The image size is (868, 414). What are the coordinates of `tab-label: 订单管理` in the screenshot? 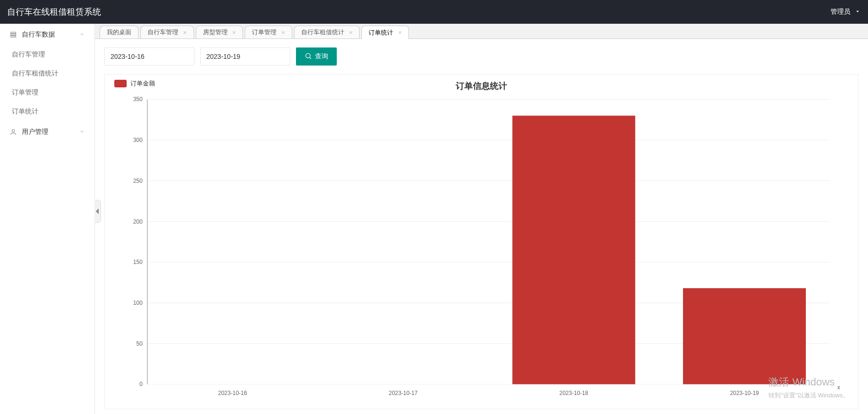 It's located at (264, 32).